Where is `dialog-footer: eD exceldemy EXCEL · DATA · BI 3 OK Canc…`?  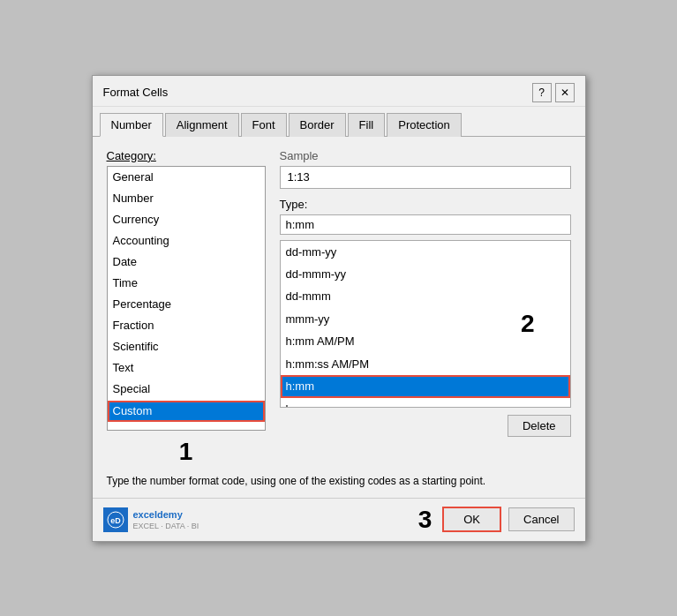
dialog-footer: eD exceldemy EXCEL · DATA · BI 3 OK Canc… is located at coordinates (339, 519).